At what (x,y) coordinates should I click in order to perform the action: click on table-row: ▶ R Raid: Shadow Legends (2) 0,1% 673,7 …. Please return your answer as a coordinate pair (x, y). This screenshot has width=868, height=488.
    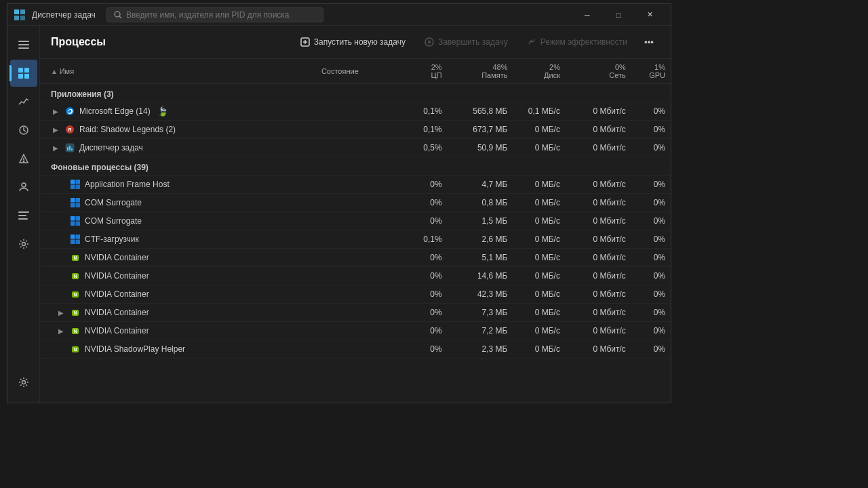
    Looking at the image, I should click on (355, 130).